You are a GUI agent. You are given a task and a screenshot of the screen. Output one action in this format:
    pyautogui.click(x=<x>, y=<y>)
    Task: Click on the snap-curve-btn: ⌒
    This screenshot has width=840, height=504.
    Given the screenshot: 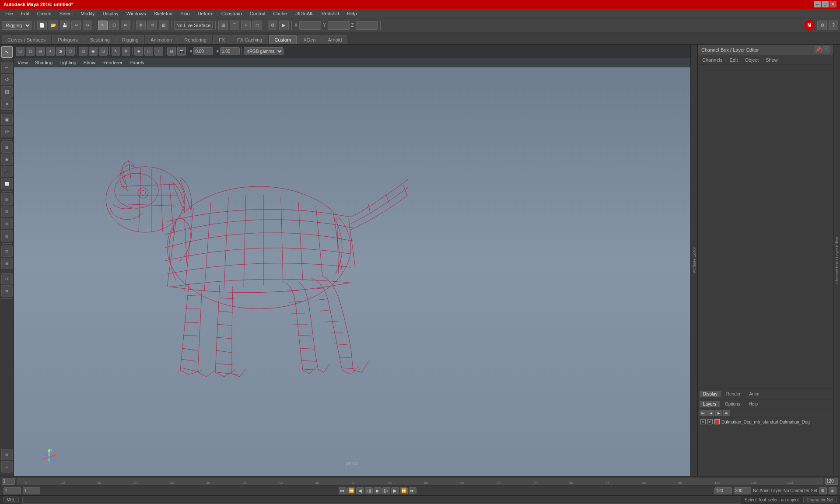 What is the action you would take?
    pyautogui.click(x=234, y=25)
    